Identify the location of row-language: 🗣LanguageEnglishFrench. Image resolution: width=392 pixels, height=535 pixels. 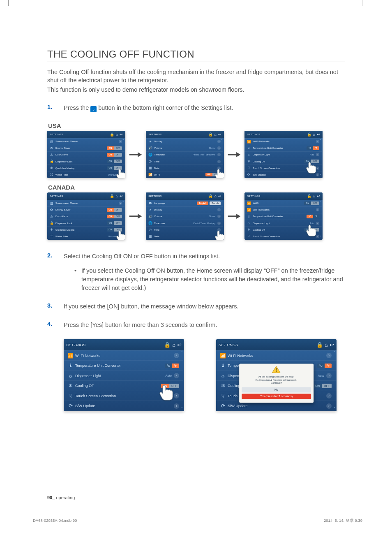
(184, 203).